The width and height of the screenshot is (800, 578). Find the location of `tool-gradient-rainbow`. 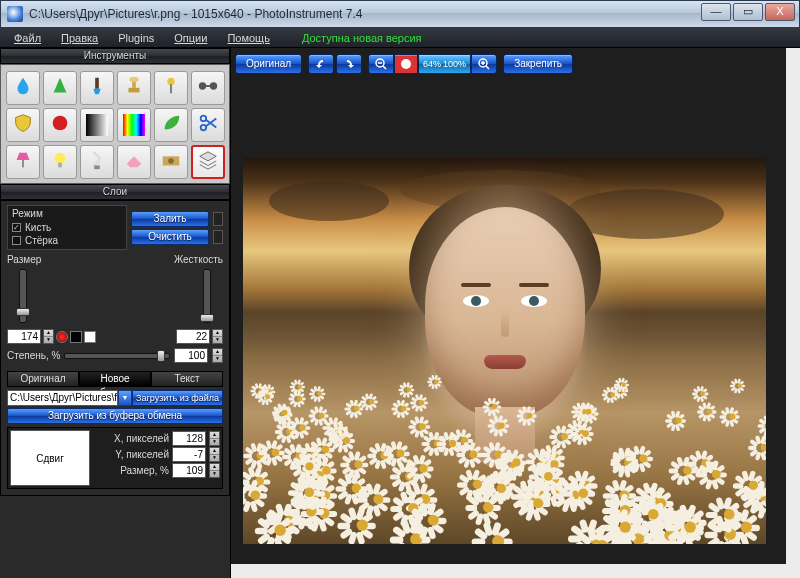

tool-gradient-rainbow is located at coordinates (134, 125).